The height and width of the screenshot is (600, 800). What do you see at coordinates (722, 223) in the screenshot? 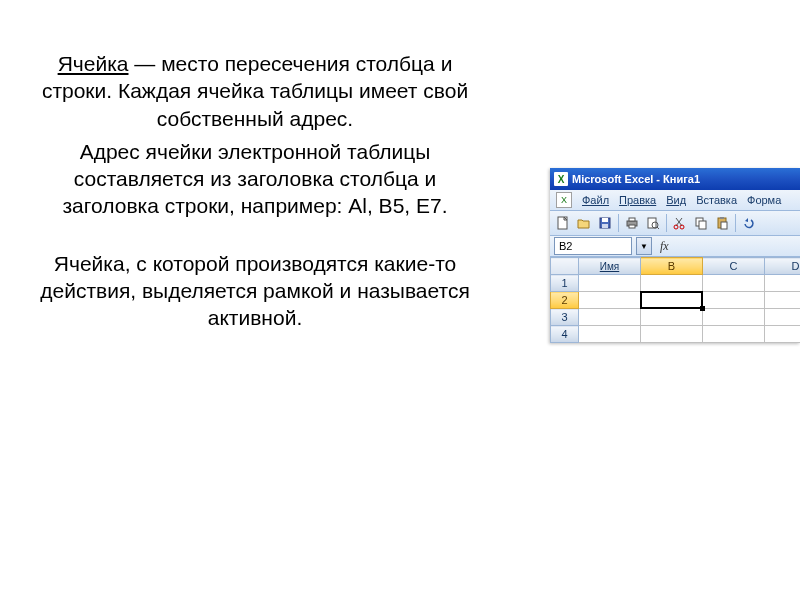
I see `paste-icon` at bounding box center [722, 223].